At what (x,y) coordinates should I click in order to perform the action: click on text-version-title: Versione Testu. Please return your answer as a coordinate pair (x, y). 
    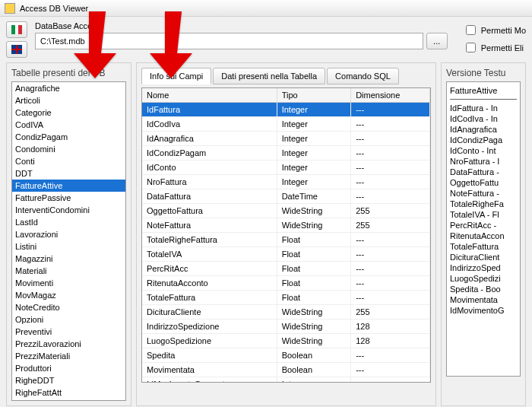
    Looking at the image, I should click on (483, 73).